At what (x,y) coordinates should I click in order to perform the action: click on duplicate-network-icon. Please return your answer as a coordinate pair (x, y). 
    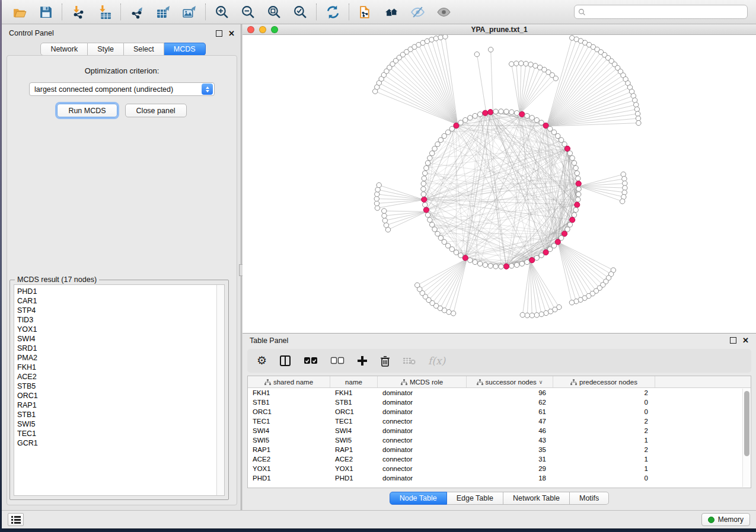
    Looking at the image, I should click on (365, 12).